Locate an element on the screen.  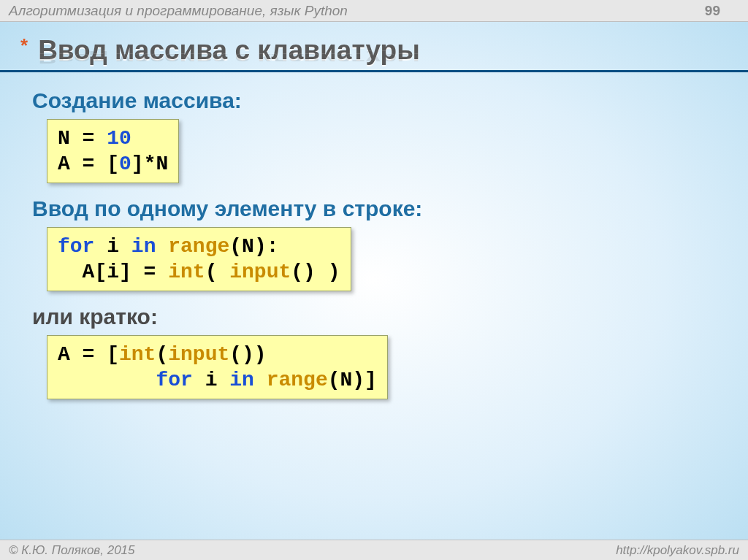
footer-url: http://kpolyakov.spb.ru is located at coordinates (678, 551).